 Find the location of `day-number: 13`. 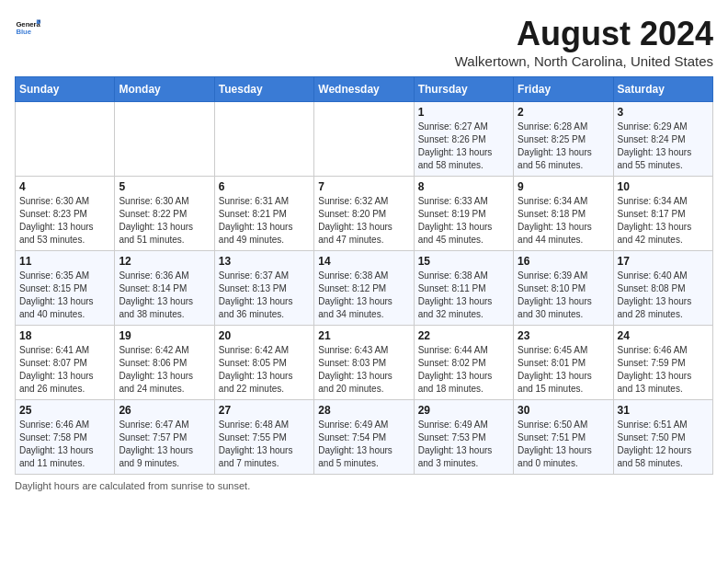

day-number: 13 is located at coordinates (265, 261).